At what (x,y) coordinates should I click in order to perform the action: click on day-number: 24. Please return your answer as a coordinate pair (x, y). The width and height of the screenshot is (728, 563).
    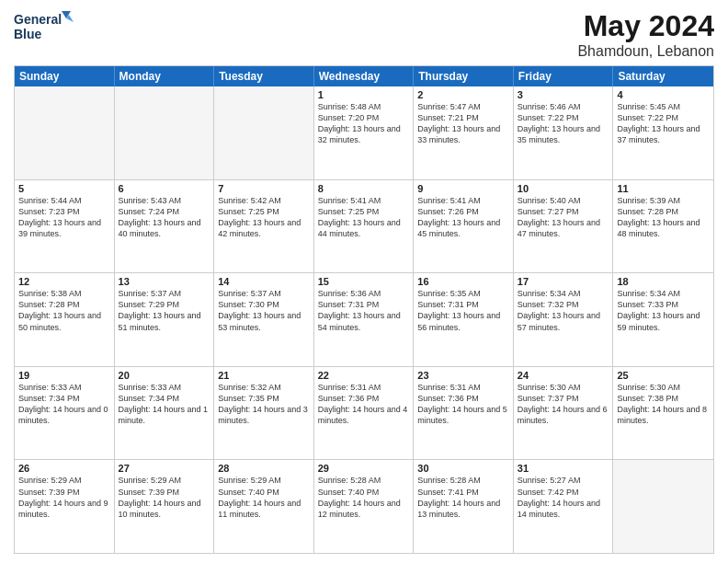
    Looking at the image, I should click on (563, 375).